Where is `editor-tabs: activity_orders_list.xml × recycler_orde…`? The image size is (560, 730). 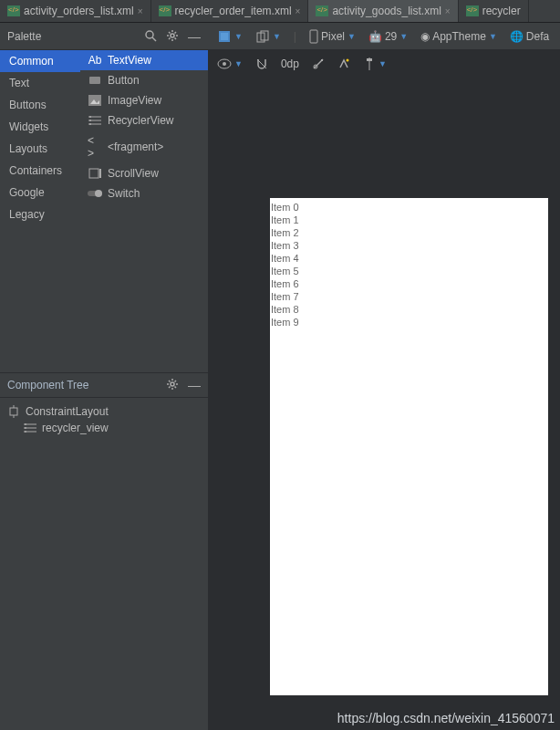
editor-tabs: activity_orders_list.xml × recycler_orde… is located at coordinates (280, 11).